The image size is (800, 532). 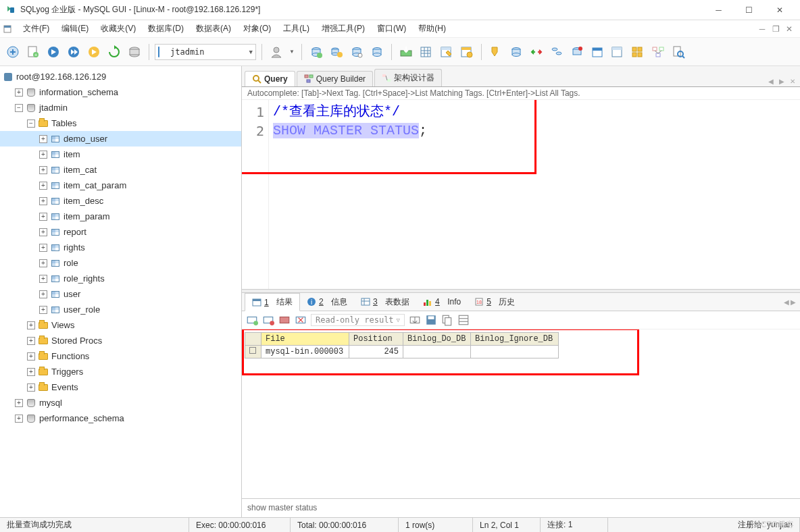 I want to click on tree-table: +item_cat_param, so click(x=120, y=185).